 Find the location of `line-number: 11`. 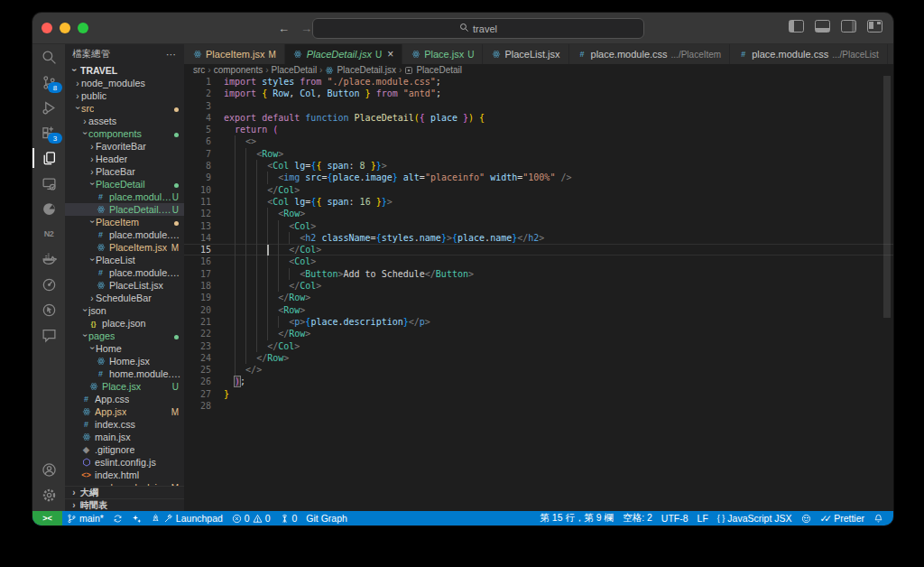

line-number: 11 is located at coordinates (198, 202).